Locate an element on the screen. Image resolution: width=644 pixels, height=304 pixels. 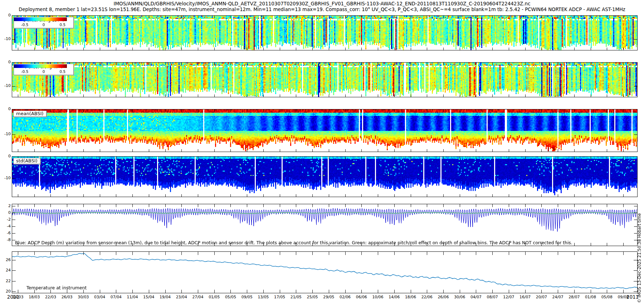
std-absi-heatmap is located at coordinates (325, 177).